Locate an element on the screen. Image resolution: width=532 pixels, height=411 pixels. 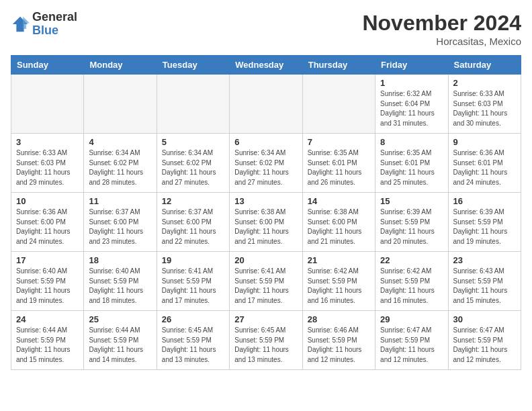
day-info: Sunrise: 6:45 AM Sunset: 5:59 PM Dayligh… is located at coordinates (193, 345).